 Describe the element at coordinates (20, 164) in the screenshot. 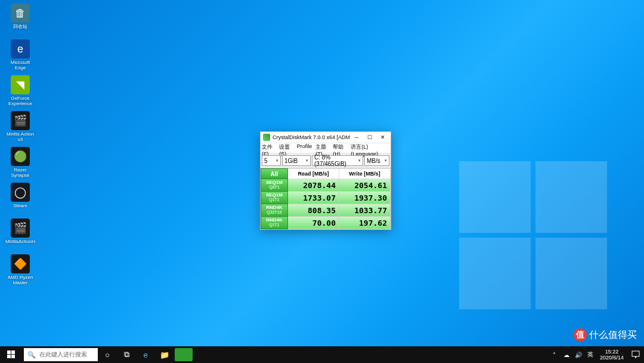

I see `desktop-icon-4: 🟢Razer Synapse` at that location.